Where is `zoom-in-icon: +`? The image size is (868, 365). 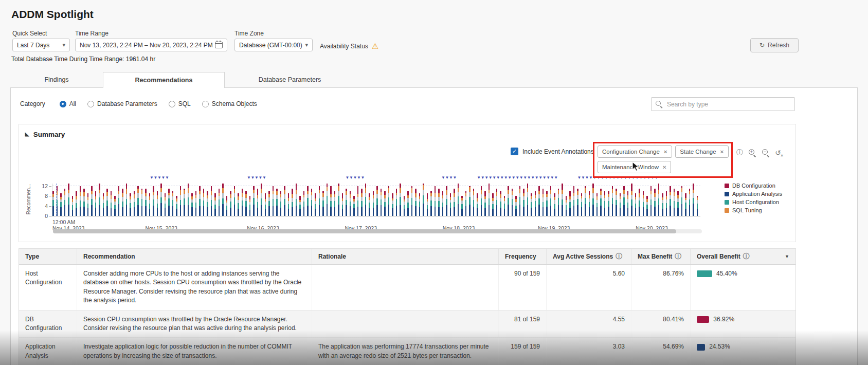 zoom-in-icon: + is located at coordinates (752, 153).